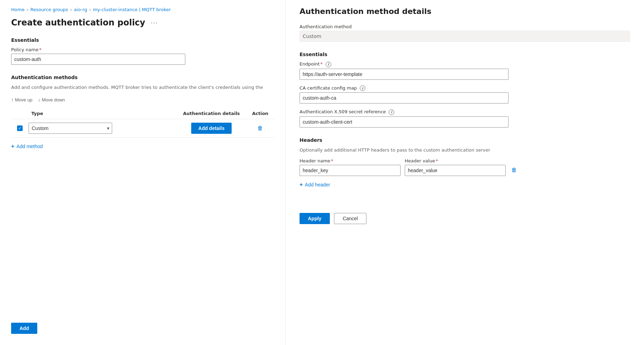 The image size is (644, 345). I want to click on right-essentials-label: Essentials, so click(465, 54).